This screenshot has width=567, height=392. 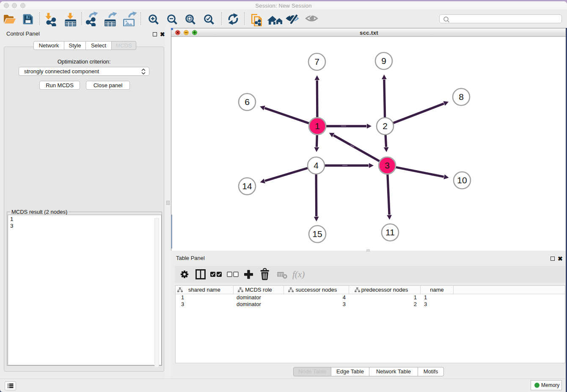 What do you see at coordinates (316, 165) in the screenshot?
I see `svg-text: 4` at bounding box center [316, 165].